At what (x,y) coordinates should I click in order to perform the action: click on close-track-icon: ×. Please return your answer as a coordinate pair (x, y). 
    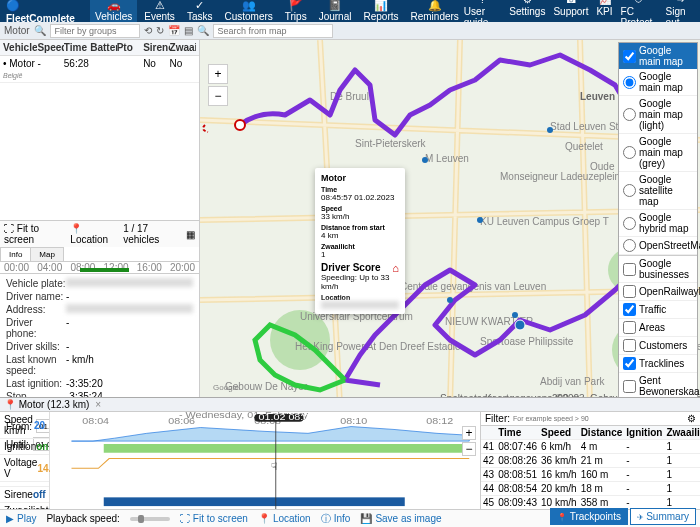
    Looking at the image, I should click on (98, 404).